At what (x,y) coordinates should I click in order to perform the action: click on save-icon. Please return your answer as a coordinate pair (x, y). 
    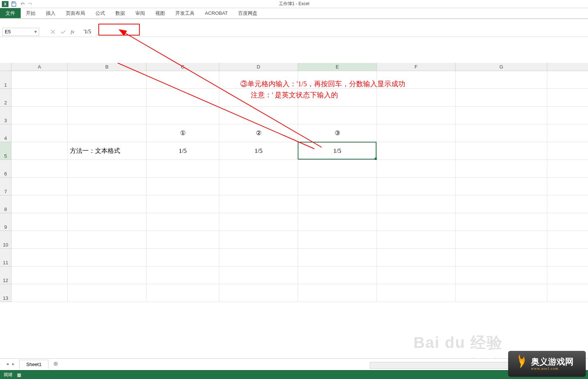
    Looking at the image, I should click on (14, 4).